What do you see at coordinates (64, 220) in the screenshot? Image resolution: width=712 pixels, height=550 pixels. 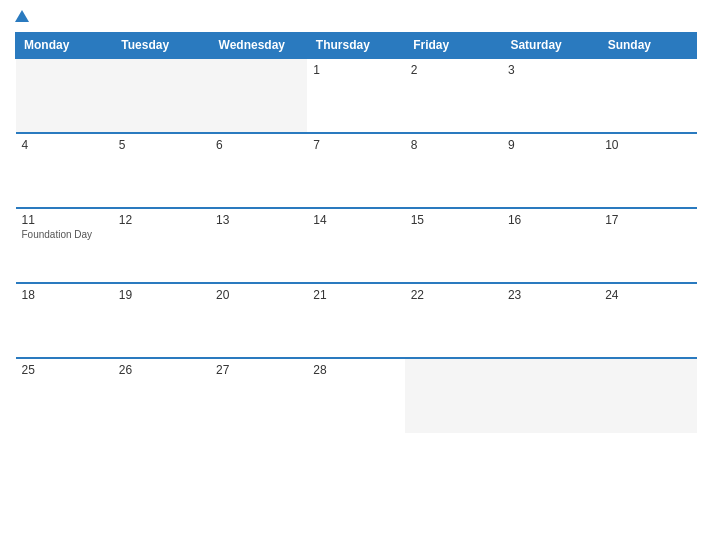 I see `day-number: 11` at bounding box center [64, 220].